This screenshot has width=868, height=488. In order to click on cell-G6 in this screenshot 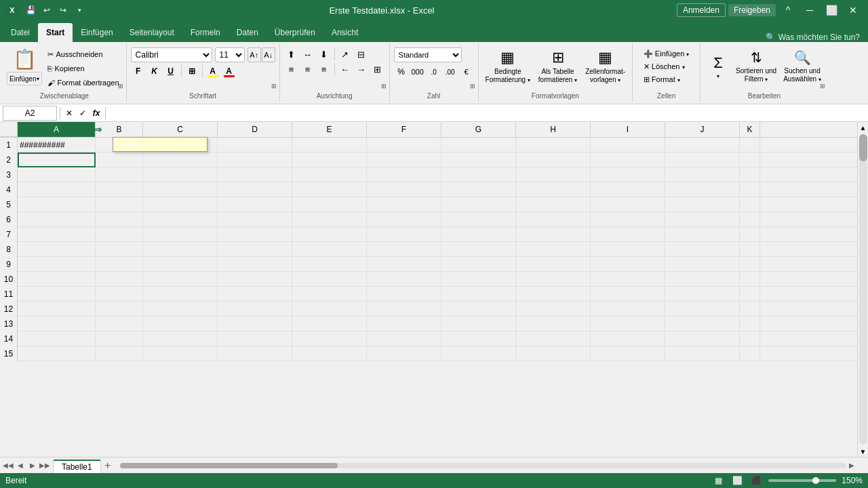, I will do `click(479, 220)`.